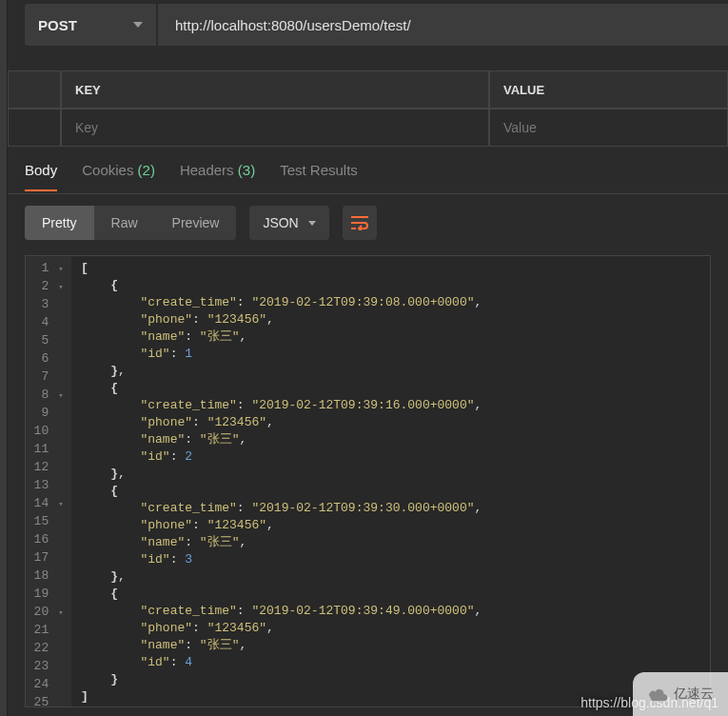  Describe the element at coordinates (694, 694) in the screenshot. I see `watermark-badge-text: 亿速云` at that location.